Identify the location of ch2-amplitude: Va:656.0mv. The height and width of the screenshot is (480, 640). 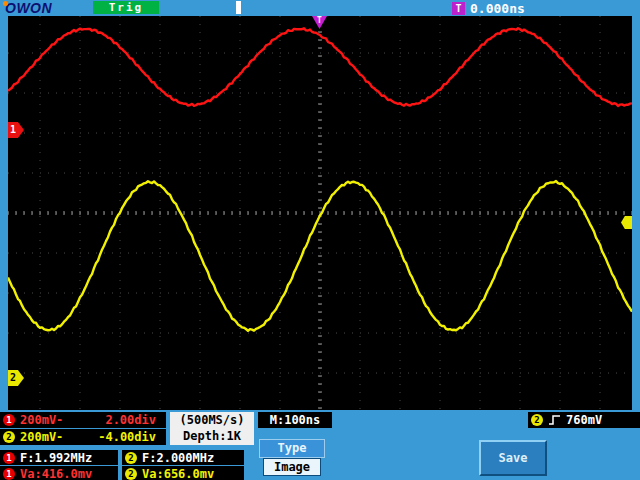
(178, 474).